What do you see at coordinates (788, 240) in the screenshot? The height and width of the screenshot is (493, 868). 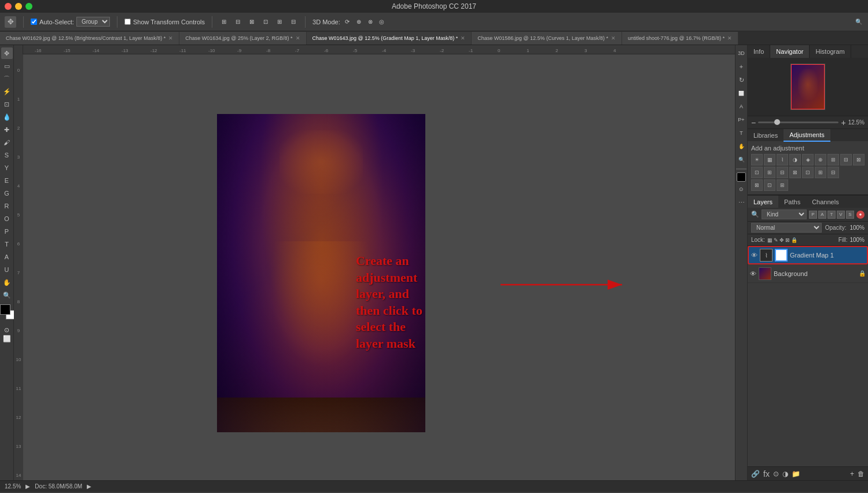 I see `lock-artboard-icon: ⊠` at bounding box center [788, 240].